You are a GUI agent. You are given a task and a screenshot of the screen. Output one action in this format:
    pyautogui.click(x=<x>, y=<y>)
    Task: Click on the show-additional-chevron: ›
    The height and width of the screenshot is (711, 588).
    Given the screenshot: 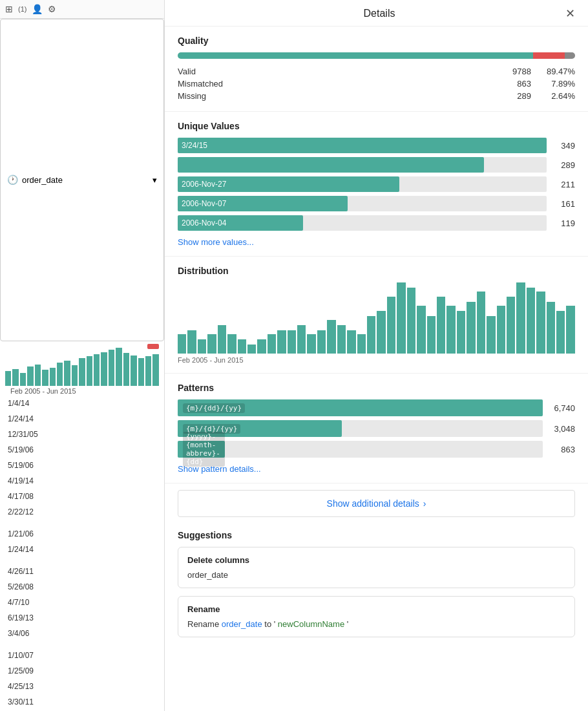 What is the action you would take?
    pyautogui.click(x=425, y=504)
    